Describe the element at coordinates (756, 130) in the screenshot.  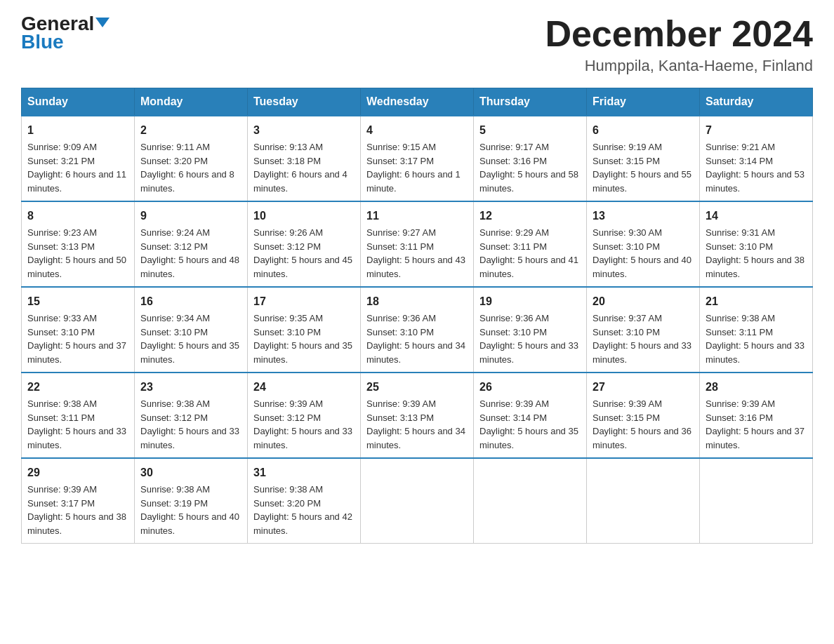
I see `day-number: 7` at that location.